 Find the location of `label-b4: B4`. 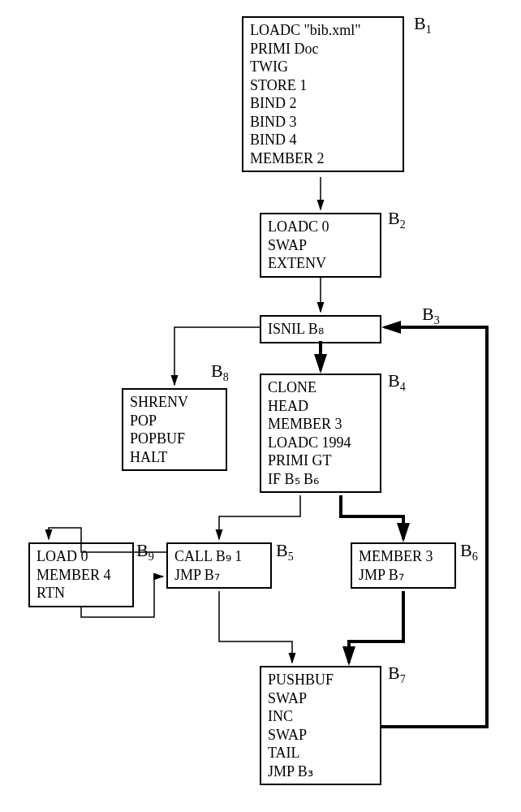

label-b4: B4 is located at coordinates (397, 382).